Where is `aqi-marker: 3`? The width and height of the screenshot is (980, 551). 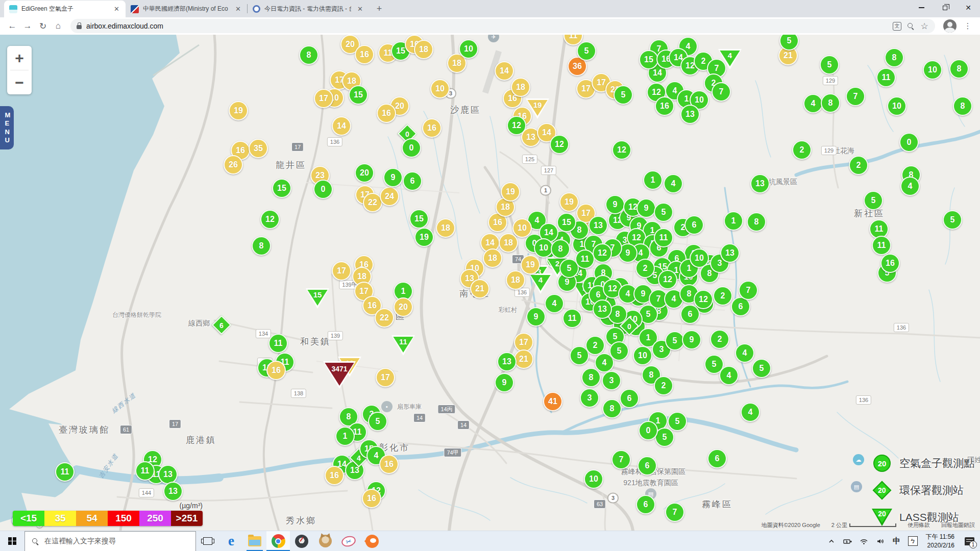
aqi-marker: 3 is located at coordinates (611, 381).